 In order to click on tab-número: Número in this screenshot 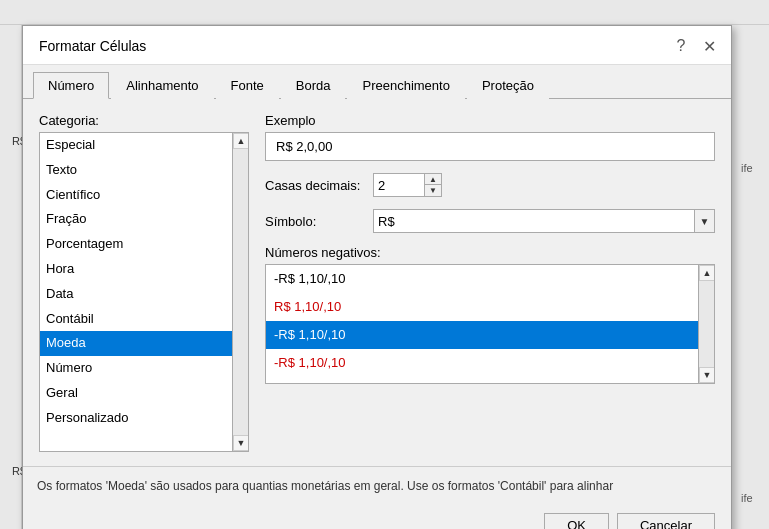, I will do `click(71, 86)`.